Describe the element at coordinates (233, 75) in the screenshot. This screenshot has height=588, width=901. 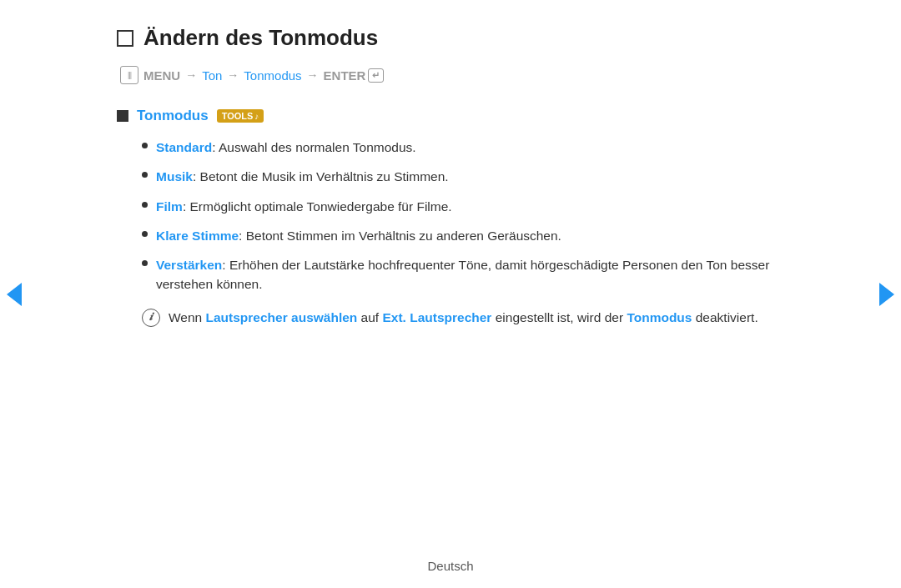
I see `breadcrumb-arrow-2: →` at that location.